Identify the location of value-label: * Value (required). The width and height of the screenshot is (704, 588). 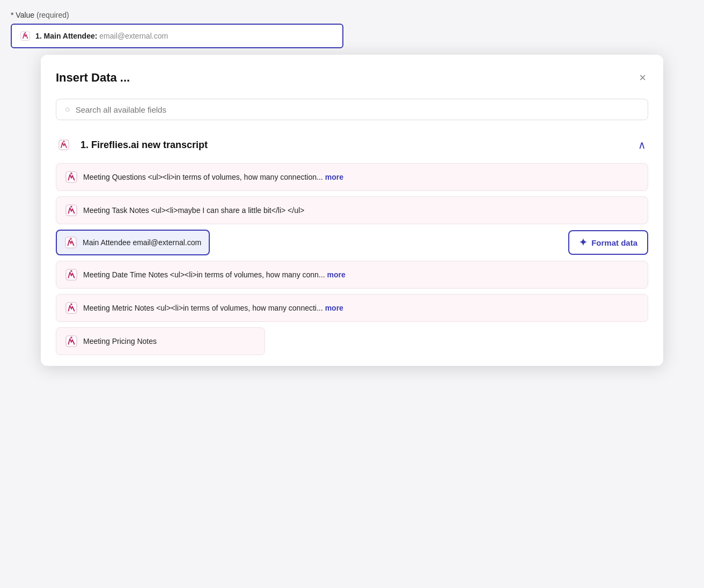
(352, 15).